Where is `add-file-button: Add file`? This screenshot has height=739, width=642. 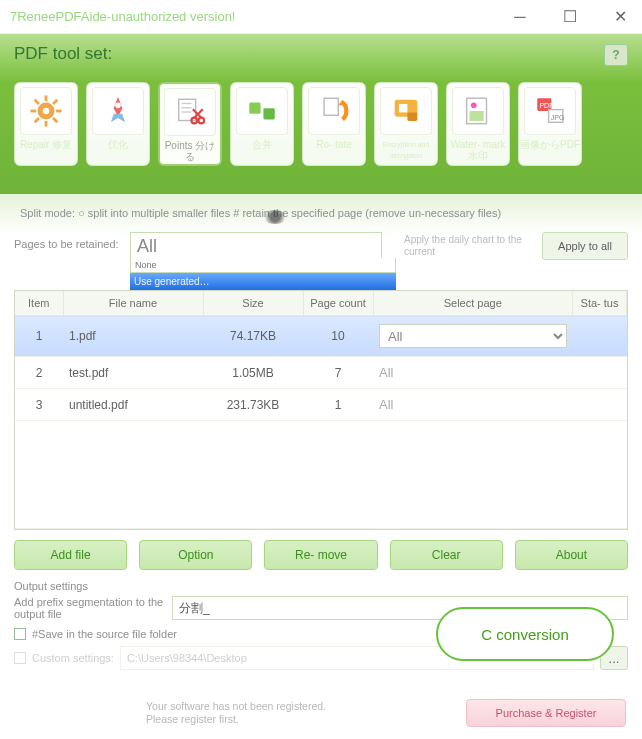
add-file-button: Add file is located at coordinates (70, 555).